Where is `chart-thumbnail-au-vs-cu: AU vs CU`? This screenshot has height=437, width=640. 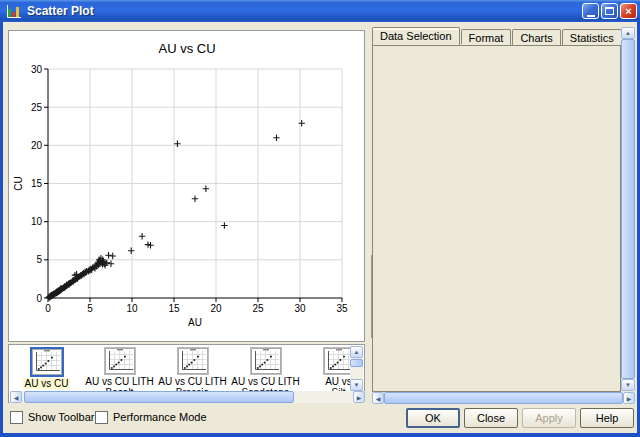 chart-thumbnail-au-vs-cu: AU vs CU is located at coordinates (46, 368).